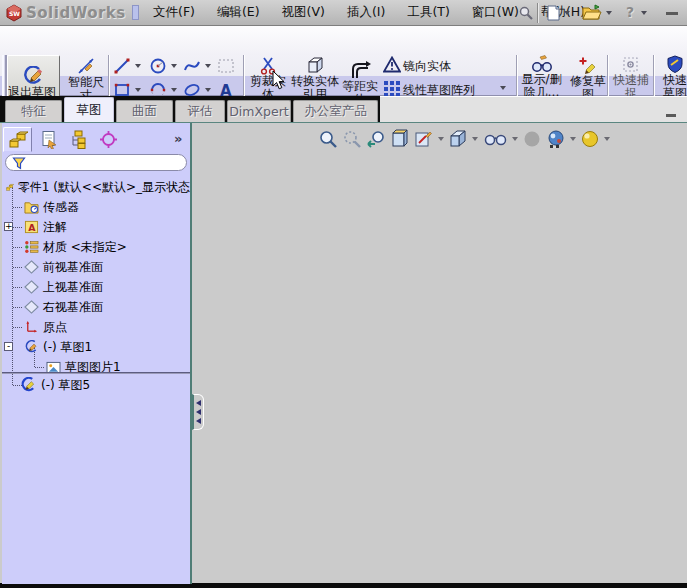 This screenshot has height=588, width=687. Describe the element at coordinates (424, 139) in the screenshot. I see `sketch-plane-icon` at that location.